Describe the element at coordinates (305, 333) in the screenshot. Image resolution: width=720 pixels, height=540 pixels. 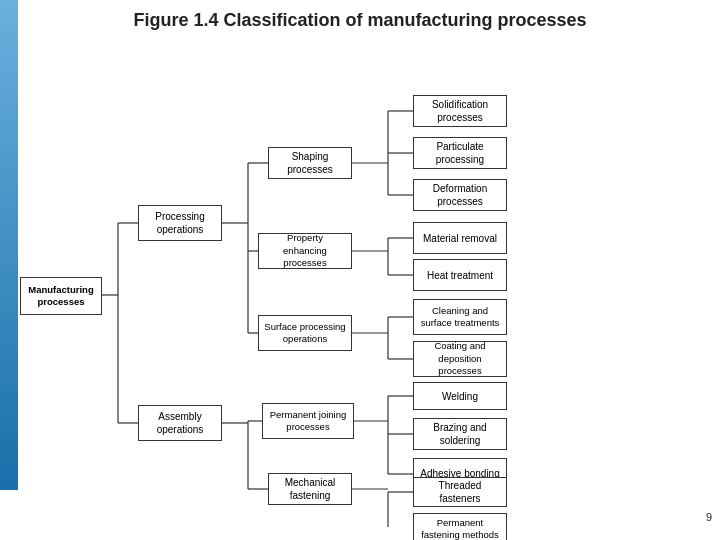
I see `box-surface-processing: Surface processing operations` at that location.